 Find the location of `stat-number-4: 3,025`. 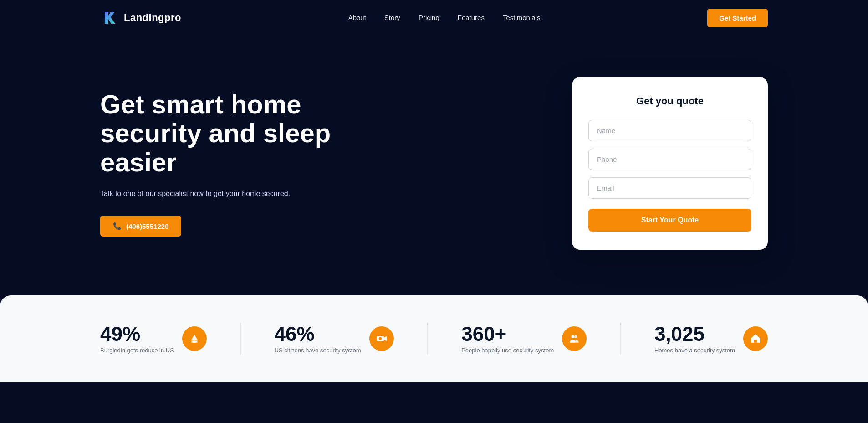

stat-number-4: 3,025 is located at coordinates (695, 334).